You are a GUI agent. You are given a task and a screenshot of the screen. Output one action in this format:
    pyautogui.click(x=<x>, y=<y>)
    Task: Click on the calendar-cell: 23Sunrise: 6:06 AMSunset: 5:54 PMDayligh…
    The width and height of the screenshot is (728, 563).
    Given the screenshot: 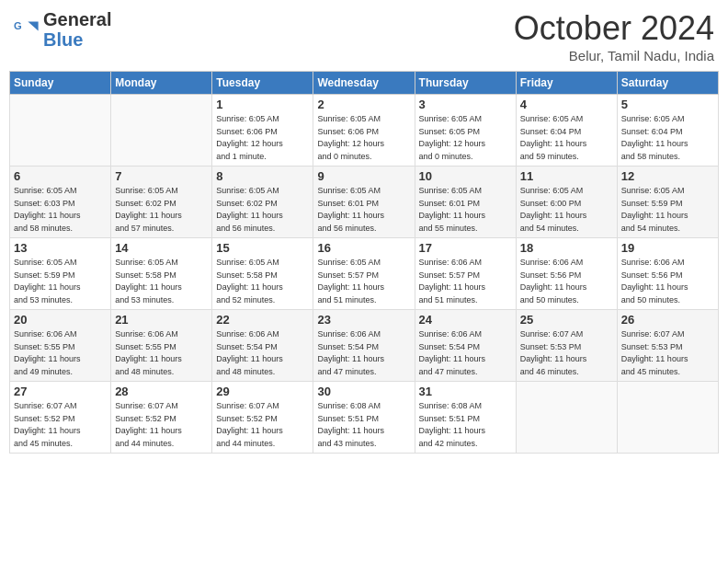 What is the action you would take?
    pyautogui.click(x=364, y=346)
    